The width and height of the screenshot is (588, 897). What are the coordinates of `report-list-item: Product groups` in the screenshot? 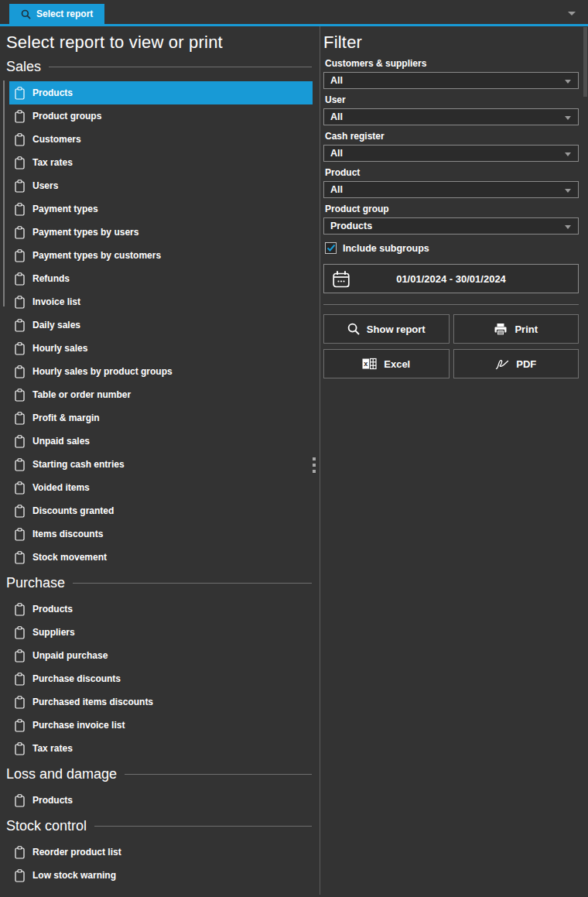 It's located at (161, 116).